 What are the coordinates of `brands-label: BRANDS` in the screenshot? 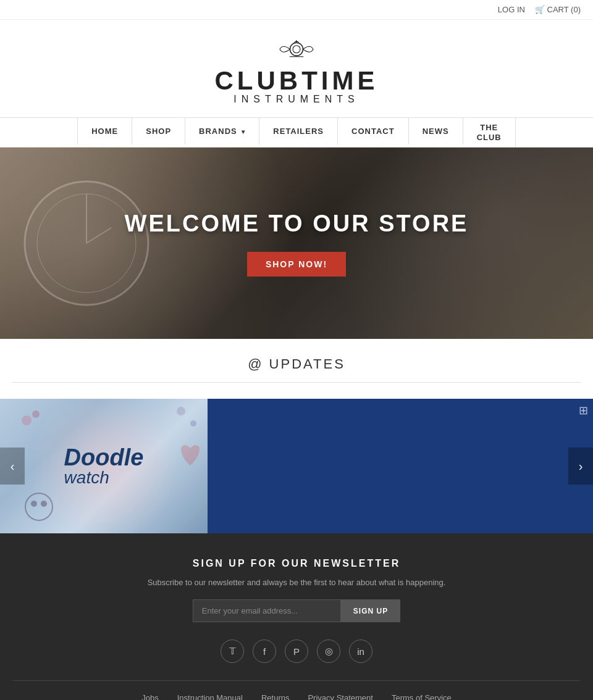 It's located at (218, 131).